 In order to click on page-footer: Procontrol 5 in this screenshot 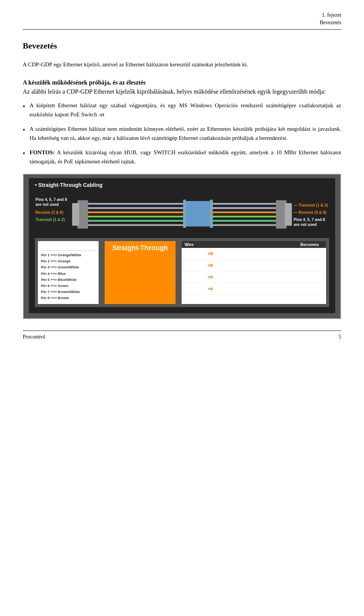, I will do `click(182, 337)`.